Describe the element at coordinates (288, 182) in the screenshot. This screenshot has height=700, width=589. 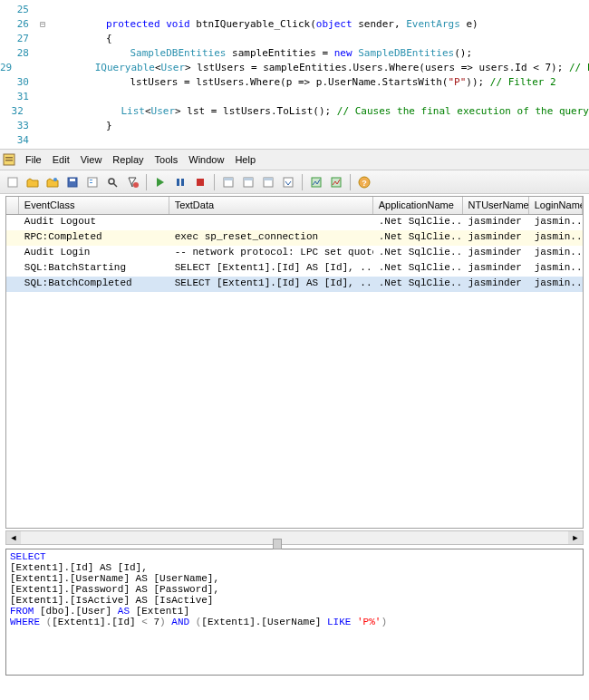
I see `autoscroll-icon` at that location.